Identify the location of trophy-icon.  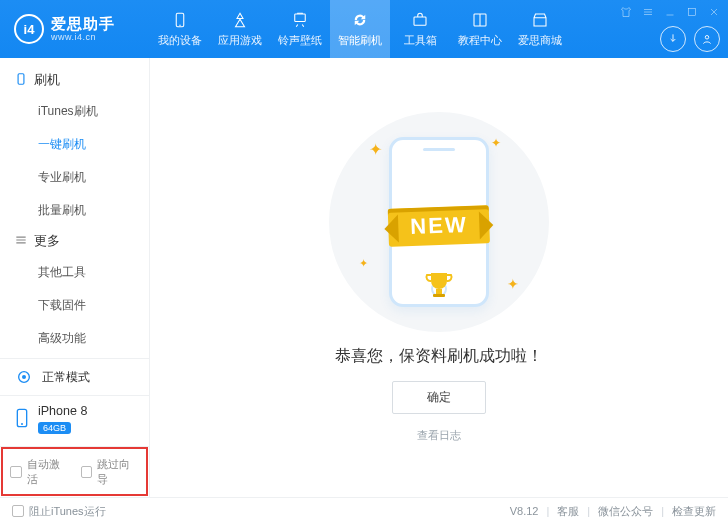
(439, 287).